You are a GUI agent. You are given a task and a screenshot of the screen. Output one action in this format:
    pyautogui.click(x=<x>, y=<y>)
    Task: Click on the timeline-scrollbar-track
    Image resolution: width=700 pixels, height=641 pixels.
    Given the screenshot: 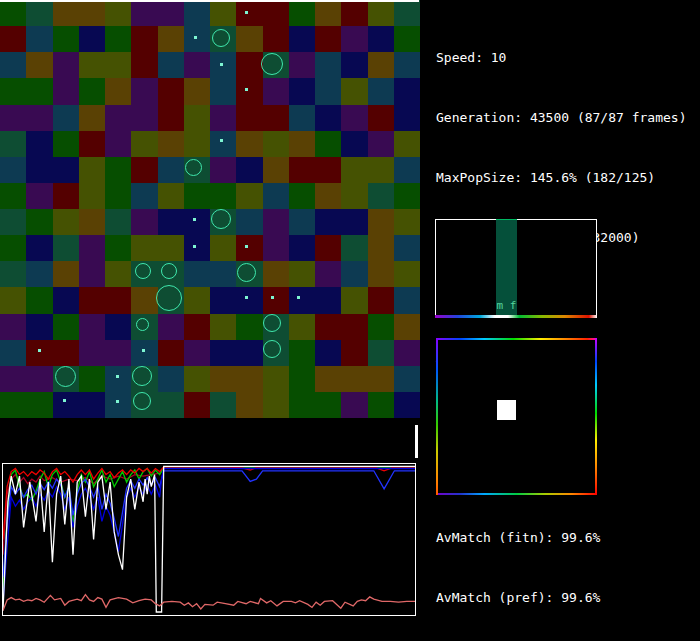 What is the action you would take?
    pyautogui.click(x=210, y=1)
    